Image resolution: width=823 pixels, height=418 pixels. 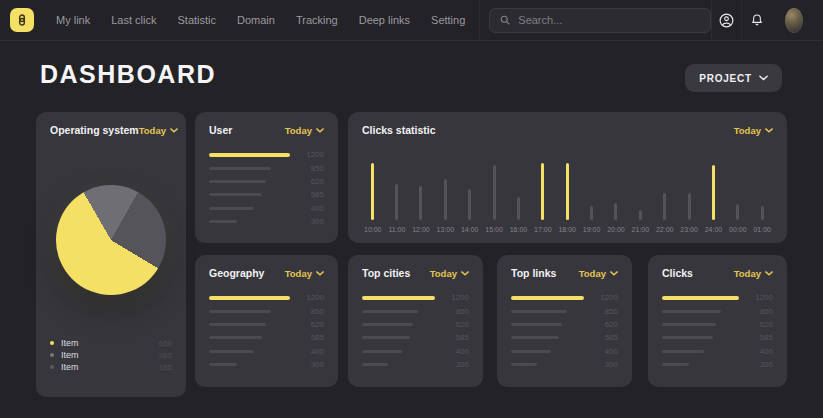 What do you see at coordinates (605, 312) in the screenshot?
I see `bar-value: 850` at bounding box center [605, 312].